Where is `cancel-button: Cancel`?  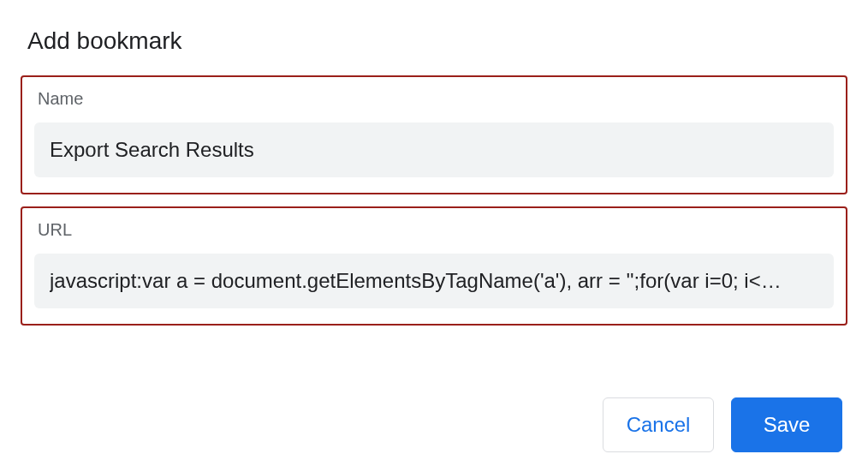
cancel-button: Cancel is located at coordinates (658, 425).